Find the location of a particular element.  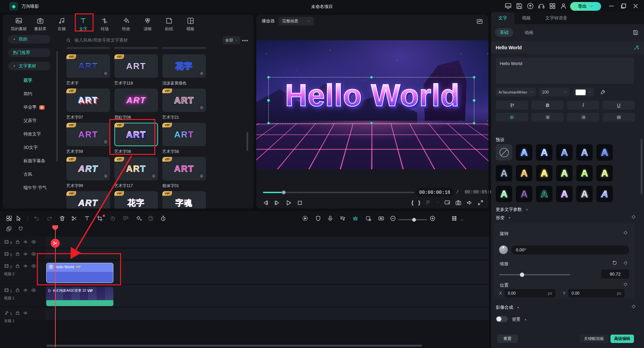

text-template-card: ART VIP is located at coordinates (88, 200).